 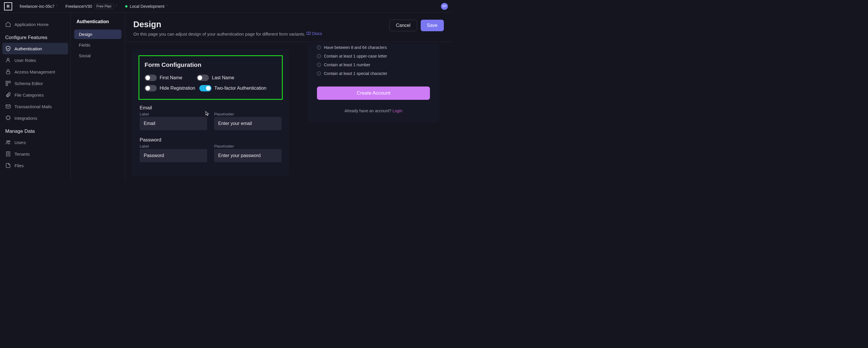 What do you see at coordinates (8, 6) in the screenshot?
I see `app-logo: R` at bounding box center [8, 6].